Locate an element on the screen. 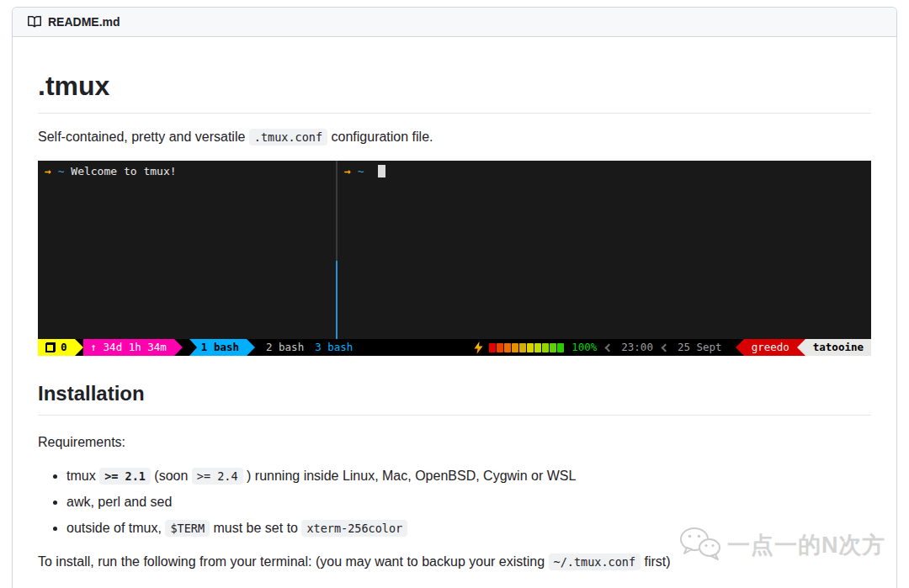  hostname-chip: tatooine is located at coordinates (838, 347).